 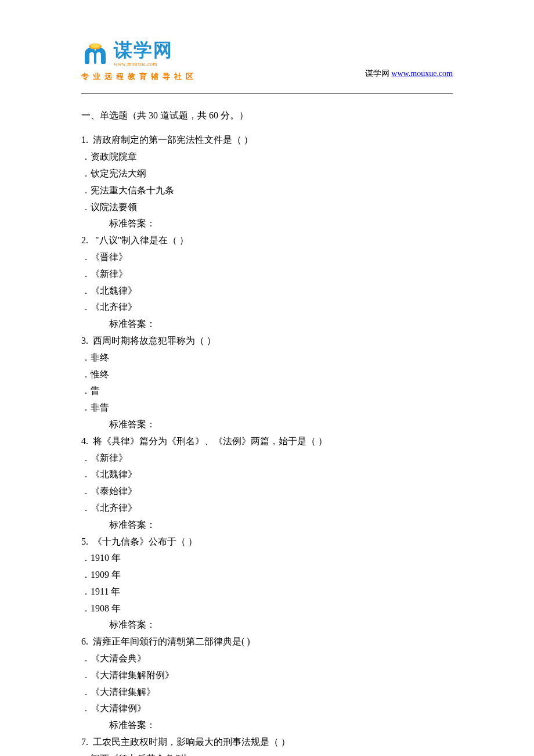 What do you see at coordinates (267, 559) in the screenshot?
I see `question-option: ．1910 年` at bounding box center [267, 559].